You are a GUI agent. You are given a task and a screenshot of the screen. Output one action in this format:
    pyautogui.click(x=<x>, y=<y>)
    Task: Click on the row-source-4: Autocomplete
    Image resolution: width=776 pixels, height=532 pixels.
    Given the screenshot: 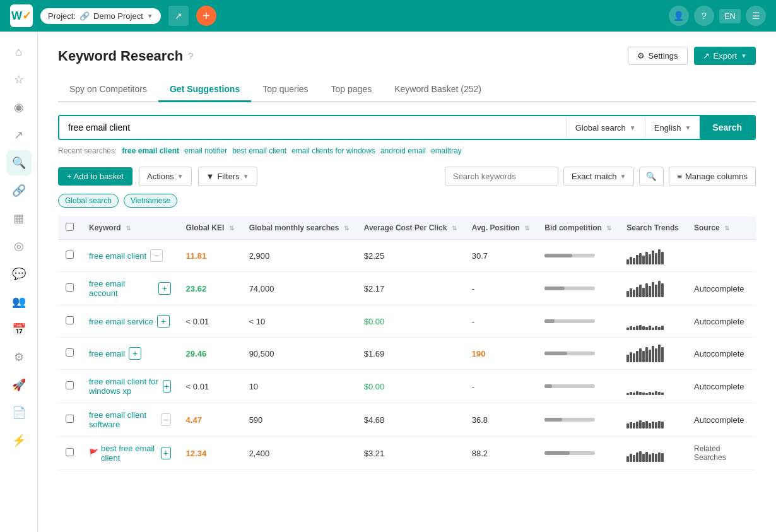 What is the action you would take?
    pyautogui.click(x=721, y=386)
    